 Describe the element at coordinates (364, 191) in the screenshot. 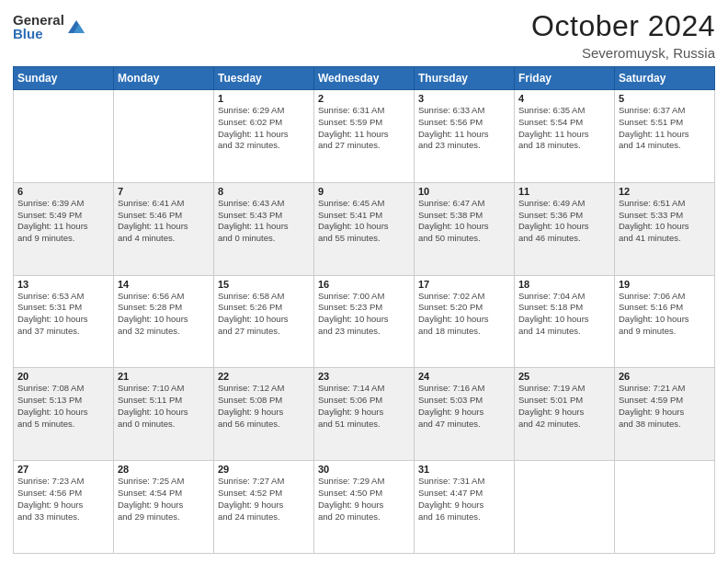

I see `day-number: 9` at that location.